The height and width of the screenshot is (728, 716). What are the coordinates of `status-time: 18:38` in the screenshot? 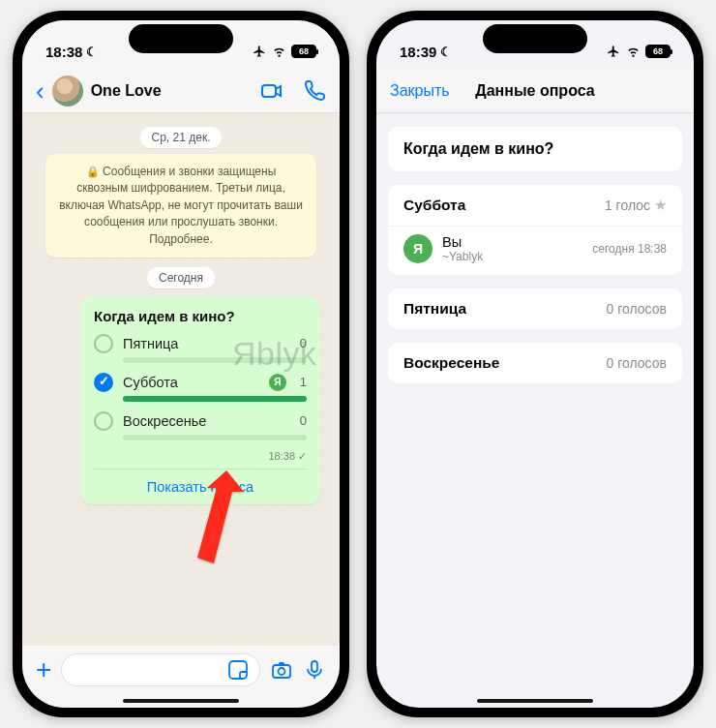 It's located at (64, 52).